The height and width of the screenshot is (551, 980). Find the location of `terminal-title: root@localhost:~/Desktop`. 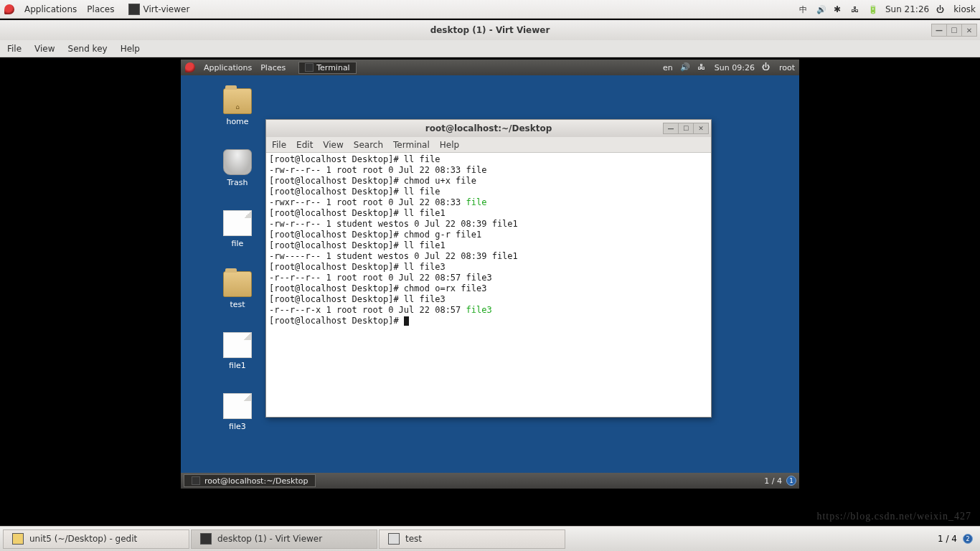

terminal-title: root@localhost:~/Desktop is located at coordinates (489, 128).